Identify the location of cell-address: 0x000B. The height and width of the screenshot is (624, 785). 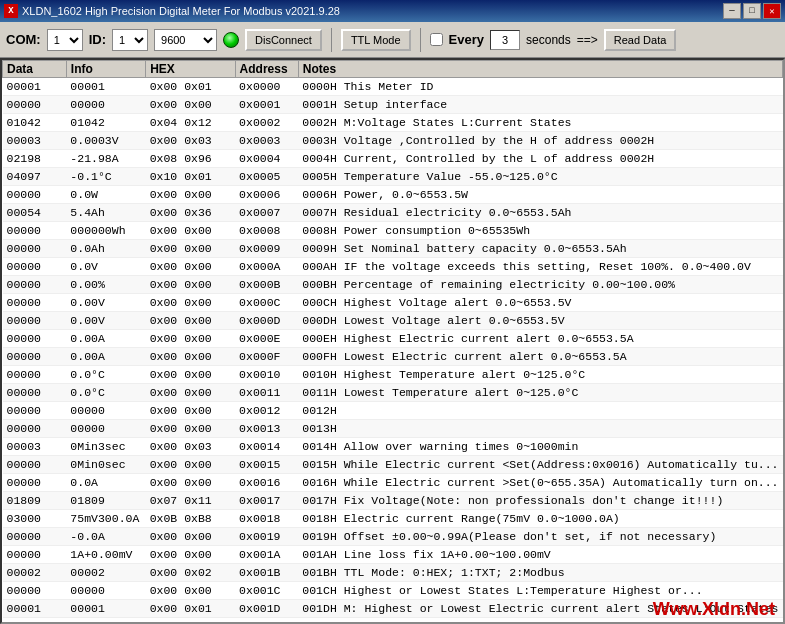
(266, 285).